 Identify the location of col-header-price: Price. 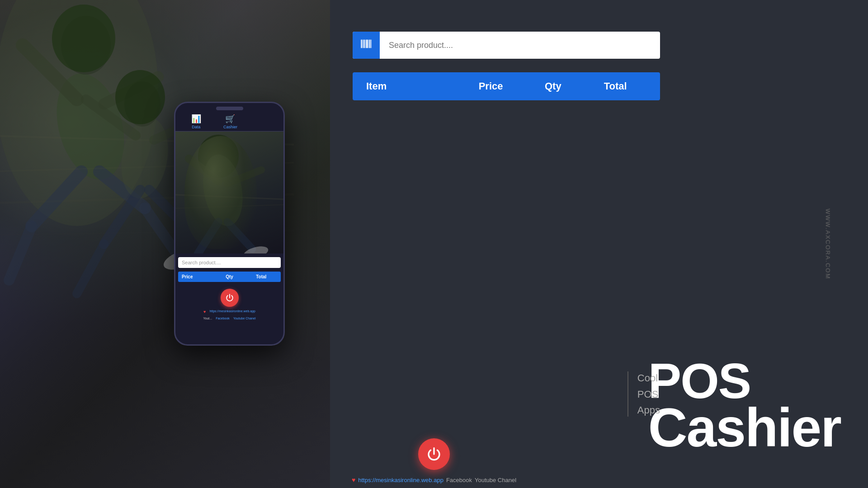
(491, 86).